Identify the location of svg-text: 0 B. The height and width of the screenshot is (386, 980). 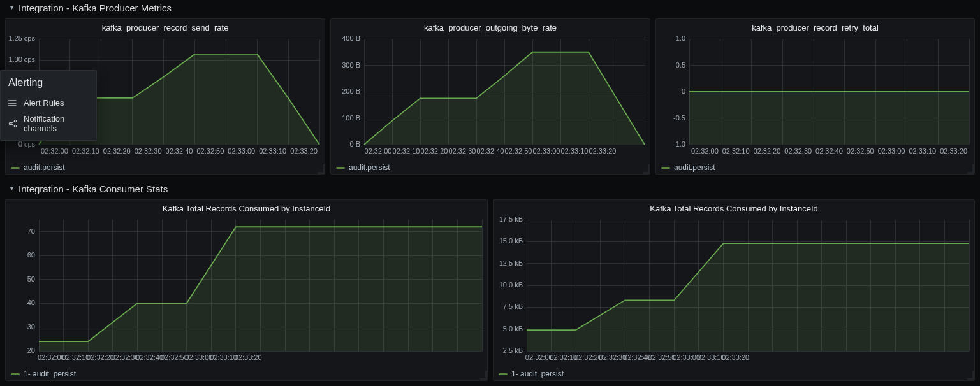
(355, 144).